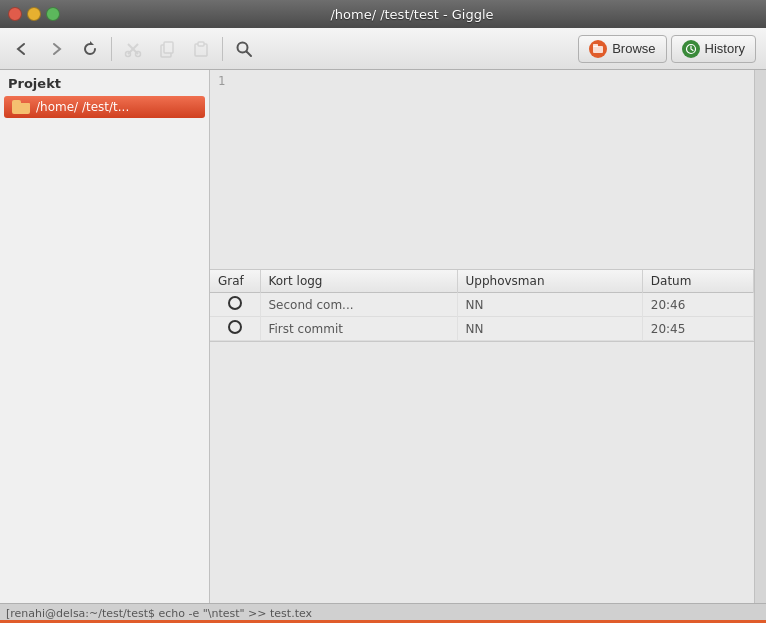 The height and width of the screenshot is (623, 766). Describe the element at coordinates (201, 49) in the screenshot. I see `paste-icon` at that location.